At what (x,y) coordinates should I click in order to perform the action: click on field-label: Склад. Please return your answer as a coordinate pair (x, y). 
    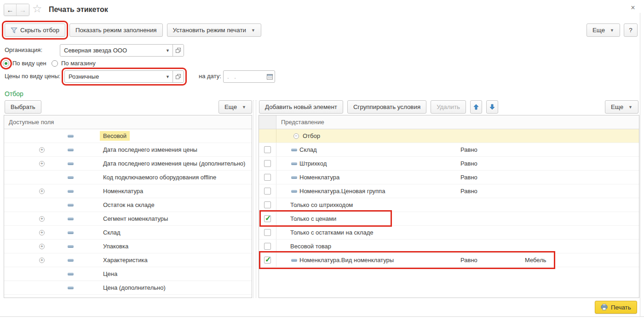
    Looking at the image, I should click on (112, 233).